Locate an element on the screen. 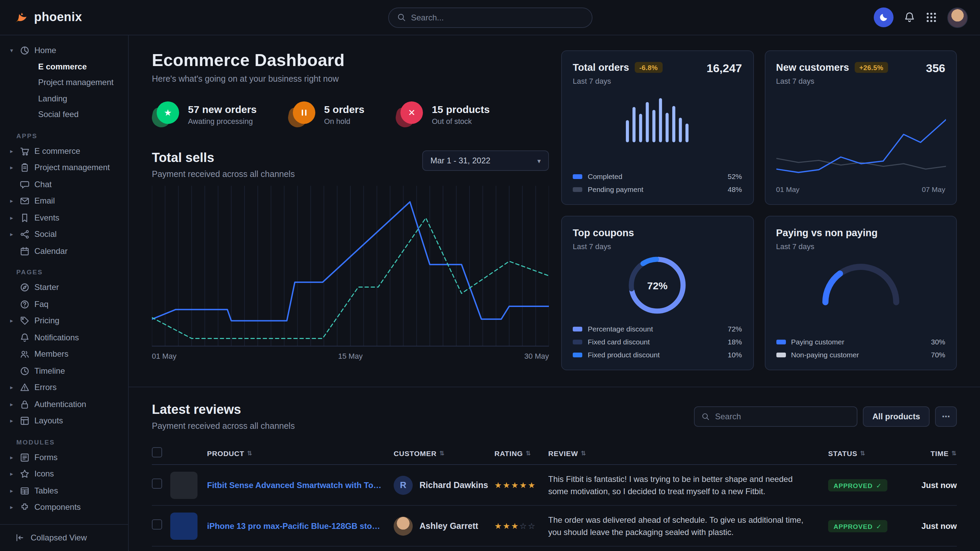 Image resolution: width=980 pixels, height=551 pixels. column-header-time: TIME⇅ is located at coordinates (933, 453).